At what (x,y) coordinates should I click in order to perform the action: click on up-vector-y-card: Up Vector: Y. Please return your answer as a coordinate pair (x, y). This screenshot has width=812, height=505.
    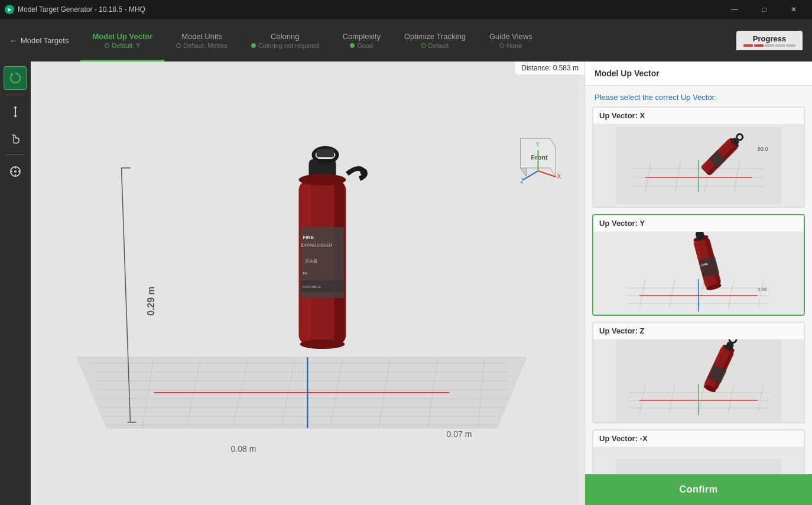
    Looking at the image, I should click on (699, 265).